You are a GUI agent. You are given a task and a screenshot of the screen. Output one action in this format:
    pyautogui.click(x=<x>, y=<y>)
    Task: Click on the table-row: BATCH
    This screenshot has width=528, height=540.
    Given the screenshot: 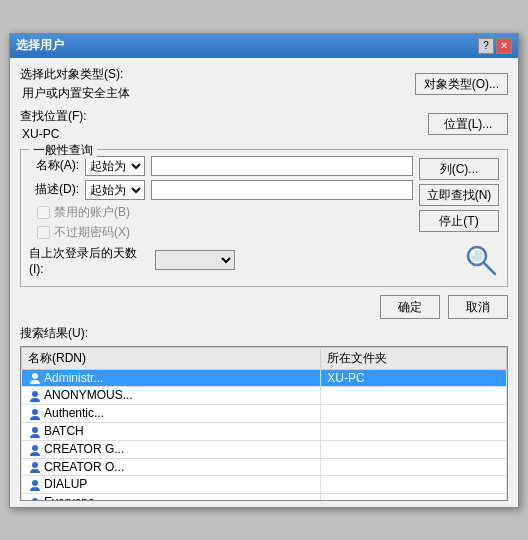 What is the action you would take?
    pyautogui.click(x=264, y=431)
    